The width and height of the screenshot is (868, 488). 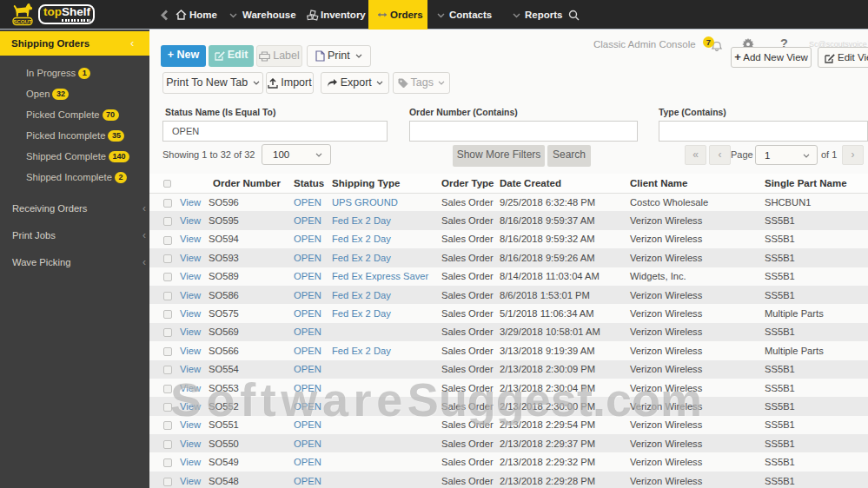 What do you see at coordinates (23, 21) in the screenshot?
I see `svg-text: SCOUT` at bounding box center [23, 21].